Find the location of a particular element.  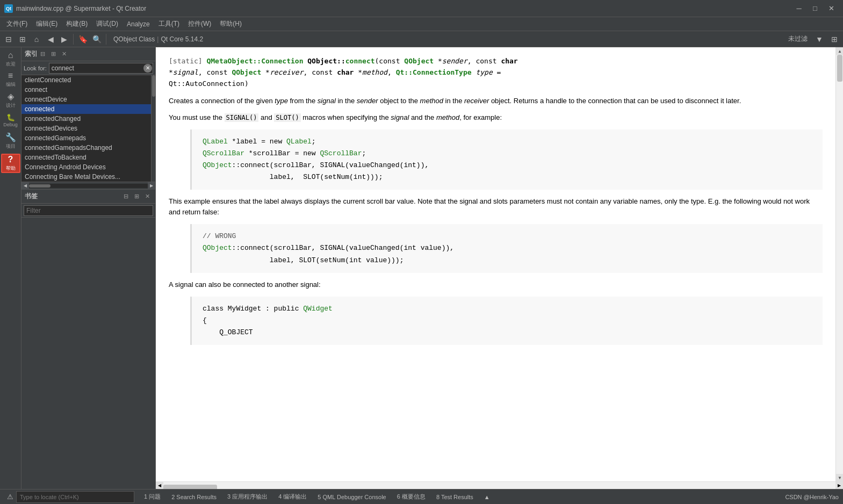

sig-p10: = is located at coordinates (497, 72).